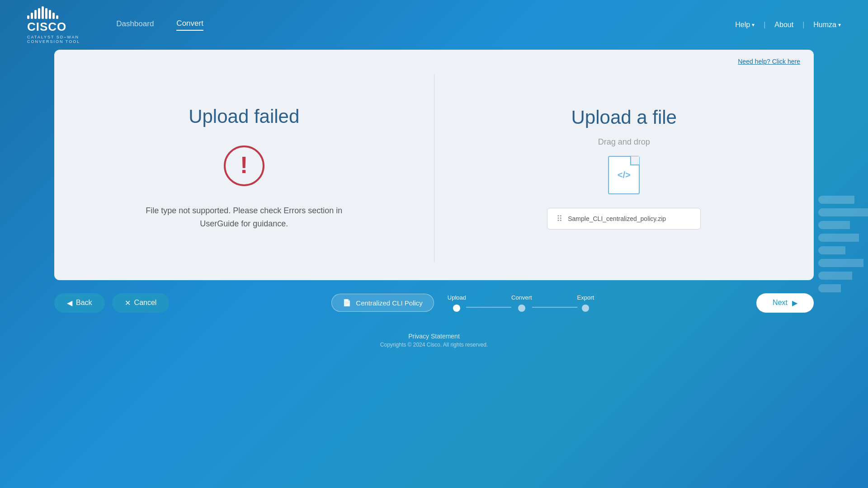 Image resolution: width=868 pixels, height=488 pixels. Describe the element at coordinates (827, 25) in the screenshot. I see `user-dropdown: Humza ▾` at that location.